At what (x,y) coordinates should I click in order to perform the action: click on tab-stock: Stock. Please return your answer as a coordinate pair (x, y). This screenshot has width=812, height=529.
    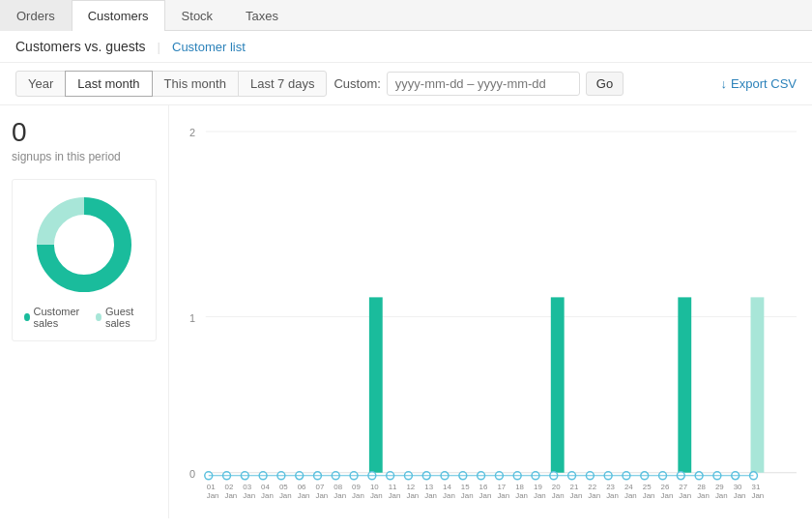
    Looking at the image, I should click on (197, 15).